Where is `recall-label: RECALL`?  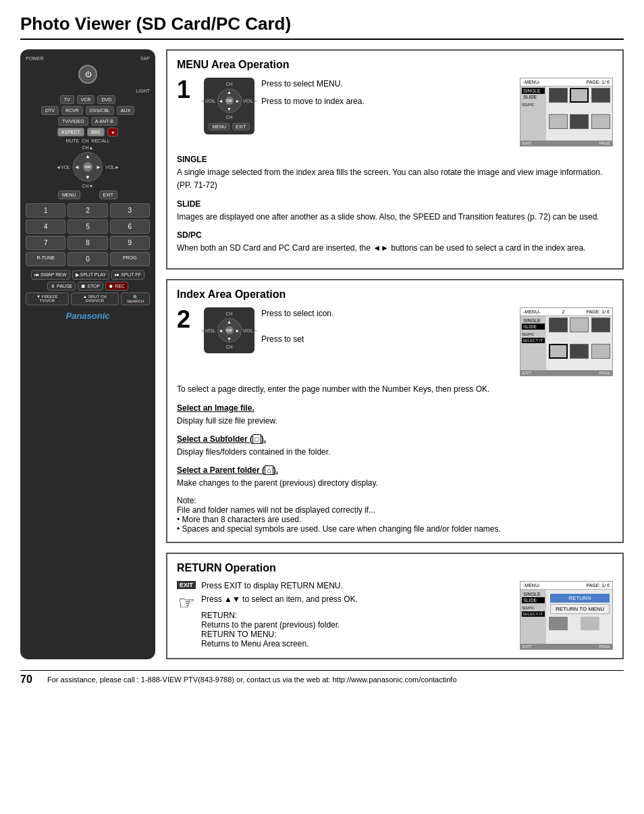 recall-label: RECALL is located at coordinates (100, 141).